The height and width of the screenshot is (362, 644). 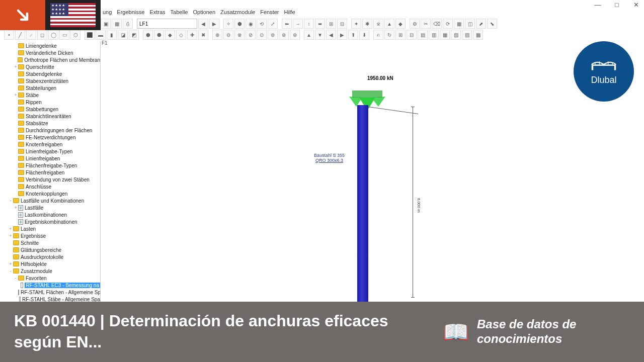 I want to click on tree-item: Orthotrope Flächen und Membran, so click(x=51, y=60).